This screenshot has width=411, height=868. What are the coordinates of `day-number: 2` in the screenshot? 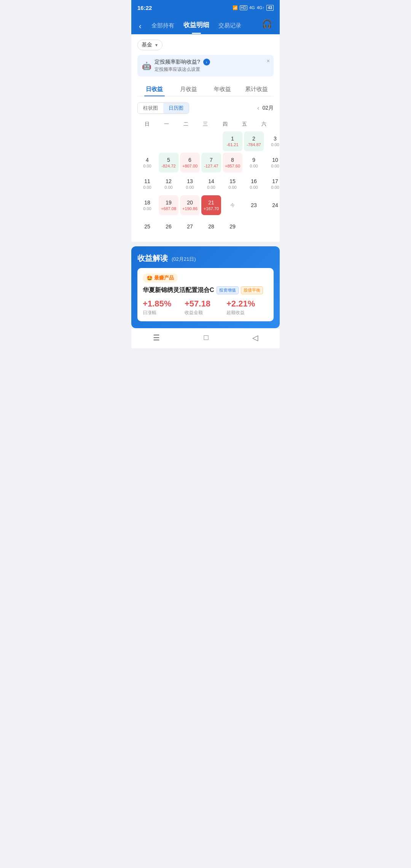 It's located at (254, 139).